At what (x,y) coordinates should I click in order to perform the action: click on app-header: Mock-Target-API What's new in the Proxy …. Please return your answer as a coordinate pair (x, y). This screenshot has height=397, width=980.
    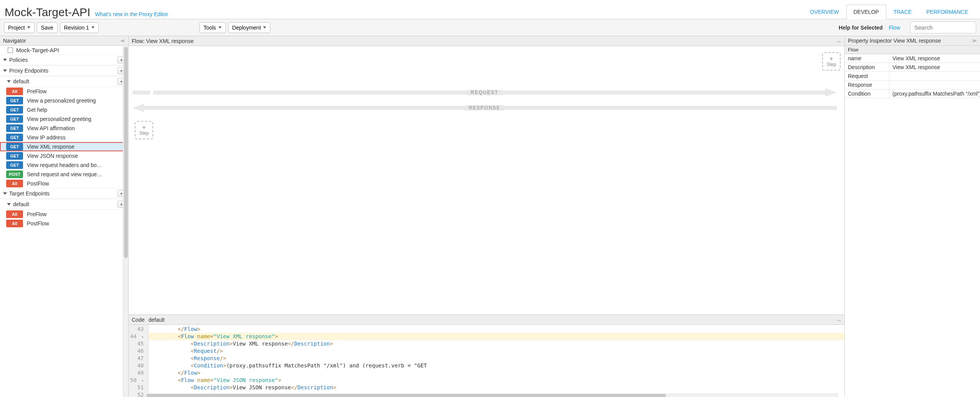
    Looking at the image, I should click on (490, 10).